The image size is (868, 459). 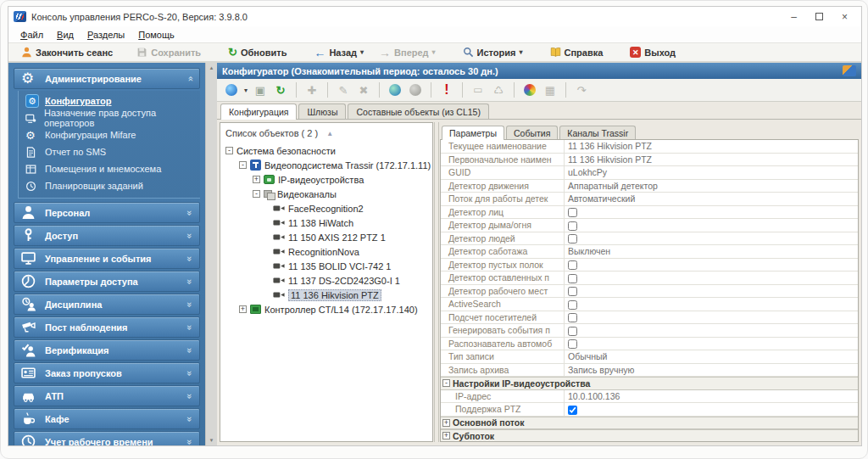 I want to click on forward-dropdown-caret-icon: ▾, so click(x=434, y=53).